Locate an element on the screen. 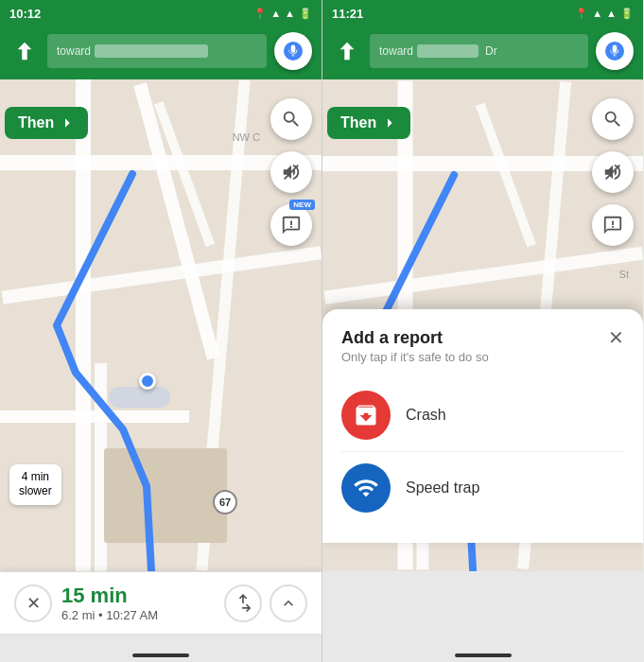 The width and height of the screenshot is (644, 662). bottom-bar-1: ✕ 15 min 6.2 mi • 10:27 AM is located at coordinates (161, 603).